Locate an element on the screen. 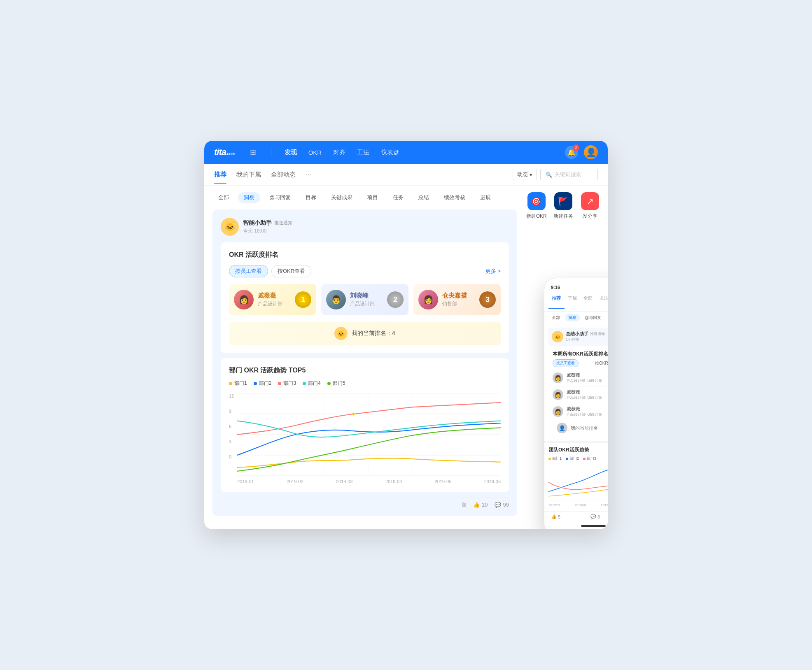 This screenshot has width=812, height=670. like-icon: 👍 is located at coordinates (476, 505).